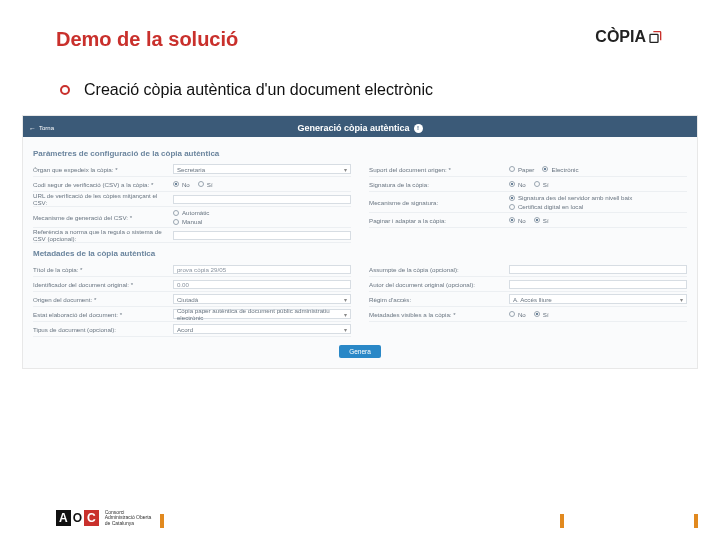  What do you see at coordinates (262, 270) in the screenshot?
I see `titol-input: prova còpia 29/05` at bounding box center [262, 270].